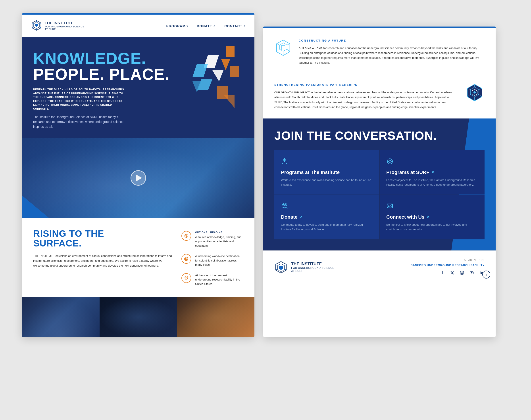 The width and height of the screenshot is (531, 420). What do you see at coordinates (212, 280) in the screenshot?
I see `rising-item-2: At the site of the deepest underground r…` at bounding box center [212, 280].